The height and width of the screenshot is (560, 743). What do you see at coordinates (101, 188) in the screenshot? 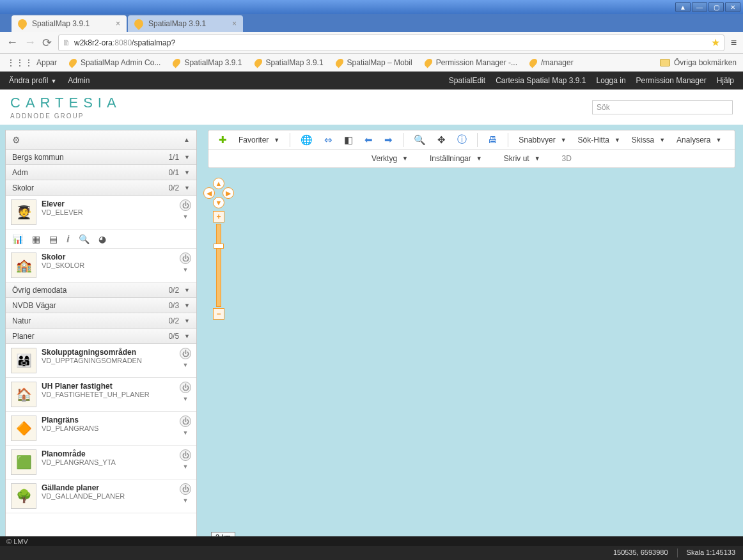
I see `category-row: Skolor 0/2 ▼` at bounding box center [101, 188].